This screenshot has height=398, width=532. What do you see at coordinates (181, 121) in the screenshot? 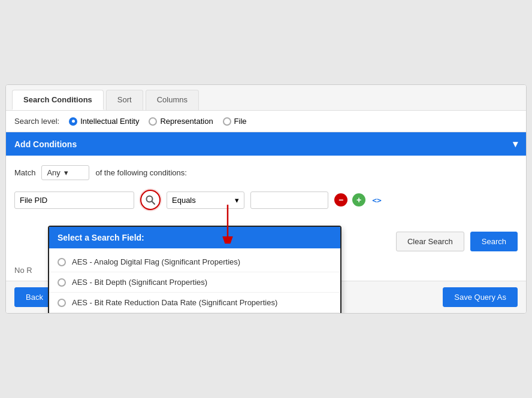
I see `radio-representation: Representation` at bounding box center [181, 121].